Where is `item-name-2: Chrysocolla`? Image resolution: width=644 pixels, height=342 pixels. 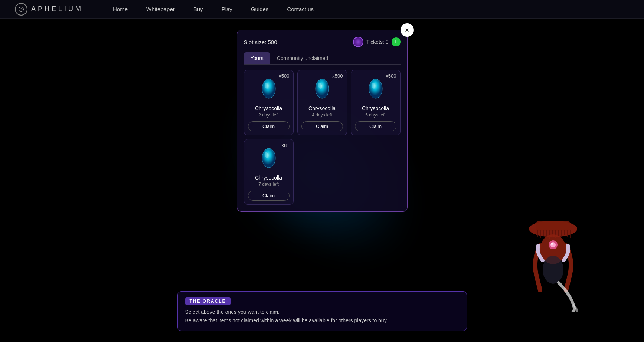
item-name-2: Chrysocolla is located at coordinates (322, 108).